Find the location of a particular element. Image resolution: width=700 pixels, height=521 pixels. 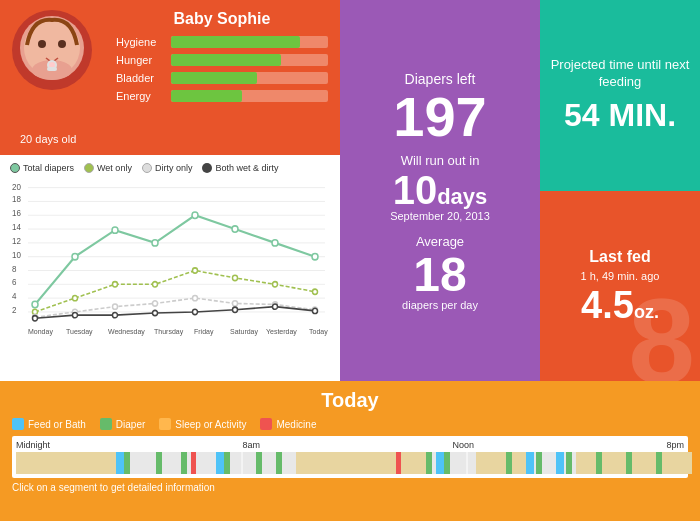

legend-wet: Wet only is located at coordinates (108, 168).